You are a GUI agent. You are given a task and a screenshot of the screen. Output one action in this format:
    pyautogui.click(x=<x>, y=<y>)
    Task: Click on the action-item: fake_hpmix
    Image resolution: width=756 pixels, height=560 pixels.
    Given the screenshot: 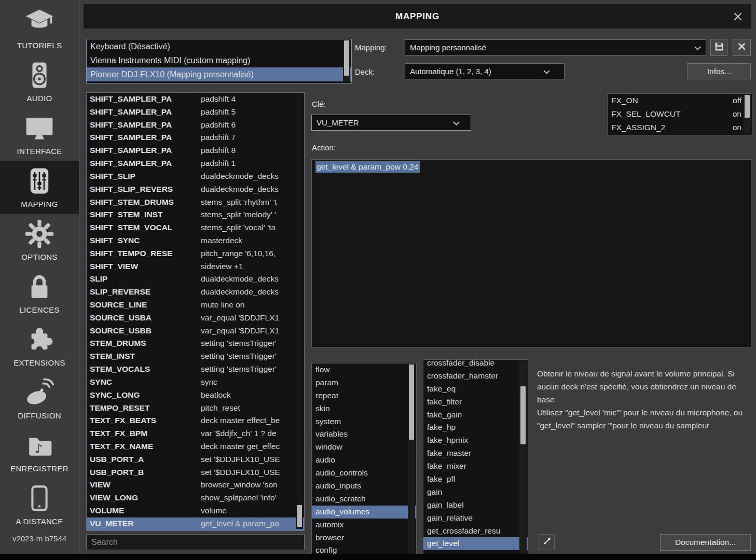 What is the action you would take?
    pyautogui.click(x=475, y=441)
    